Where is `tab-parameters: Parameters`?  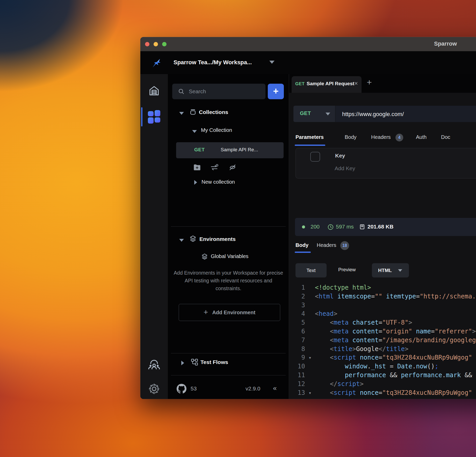
tab-parameters: Parameters is located at coordinates (310, 137).